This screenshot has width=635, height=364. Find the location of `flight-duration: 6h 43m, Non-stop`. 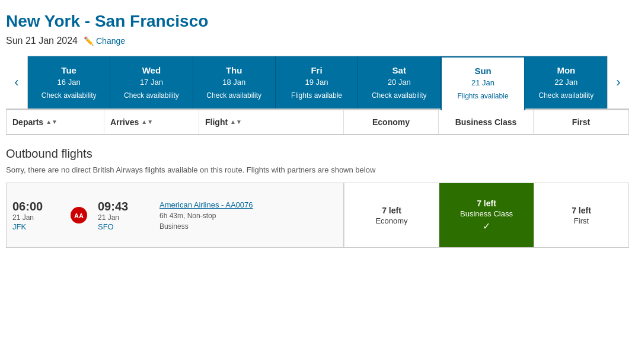

flight-duration: 6h 43m, Non-stop is located at coordinates (248, 216).